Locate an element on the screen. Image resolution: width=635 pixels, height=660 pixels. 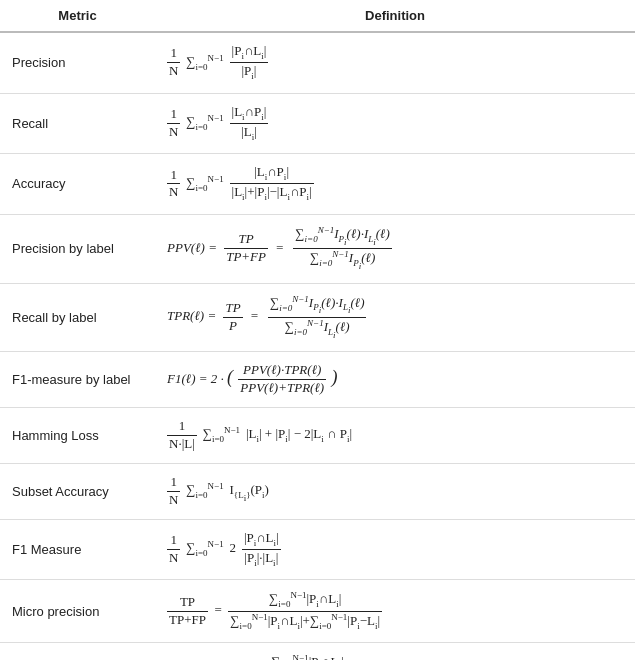
metric-recall: Recall is located at coordinates (78, 124).